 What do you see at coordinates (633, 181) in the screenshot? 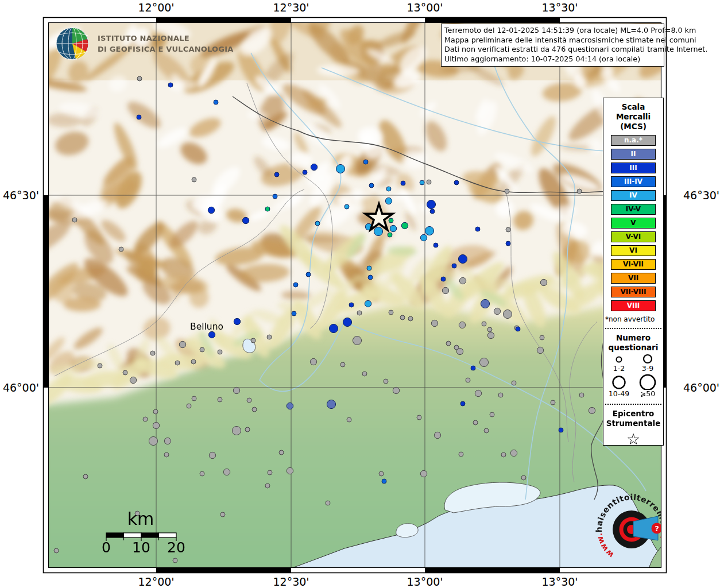
I see `swatch-iii-iv: III-IV` at bounding box center [633, 181].